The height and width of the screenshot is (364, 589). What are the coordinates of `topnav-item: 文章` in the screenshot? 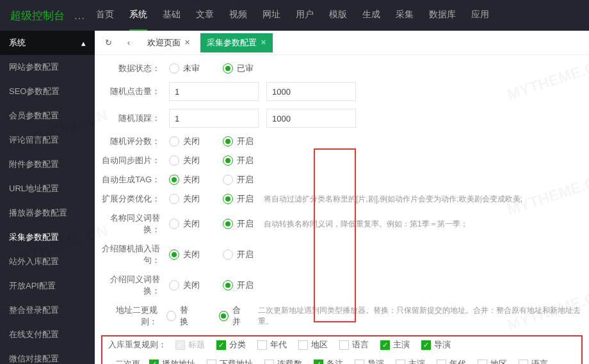 It's located at (205, 15).